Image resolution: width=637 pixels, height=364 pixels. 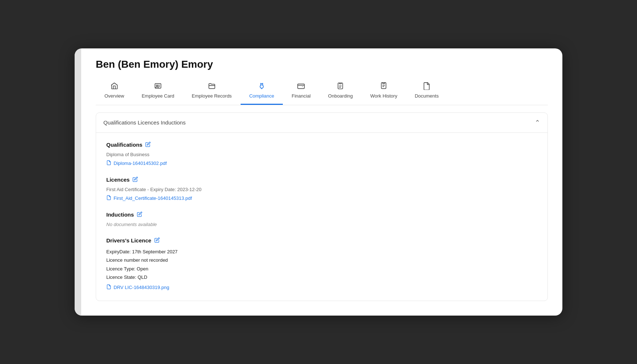 What do you see at coordinates (537, 123) in the screenshot?
I see `collapse-icon: ⌃` at bounding box center [537, 123].